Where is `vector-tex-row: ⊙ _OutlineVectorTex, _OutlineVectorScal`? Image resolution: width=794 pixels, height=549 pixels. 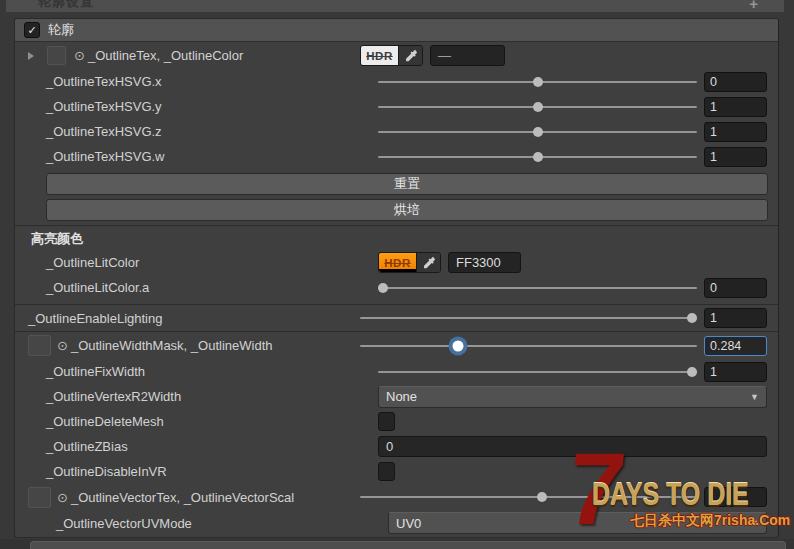
vector-tex-row: ⊙ _OutlineVectorTex, _OutlineVectorScal is located at coordinates (396, 497).